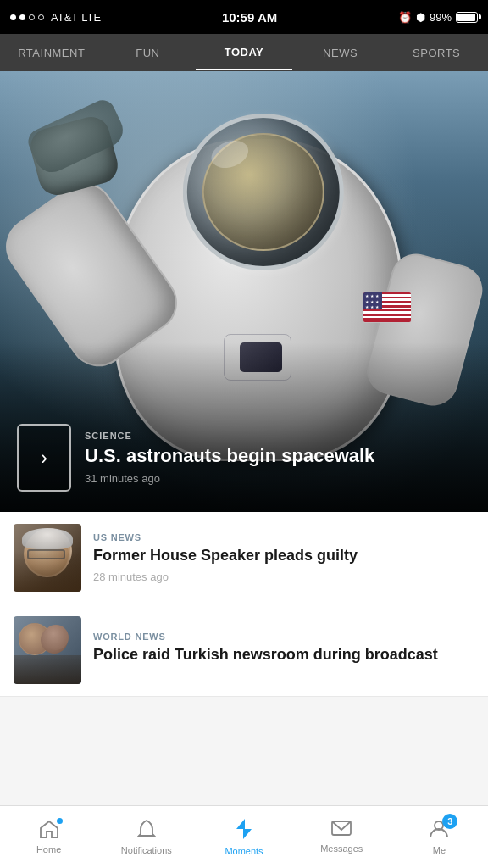 The image size is (488, 868). Describe the element at coordinates (244, 53) in the screenshot. I see `tab-today: TODAY` at that location.